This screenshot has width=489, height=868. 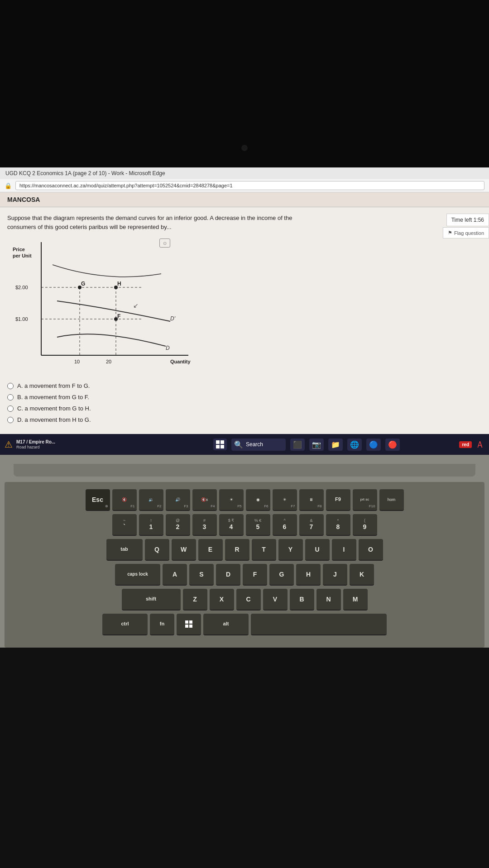 I want to click on key-u: U, so click(x=317, y=550).